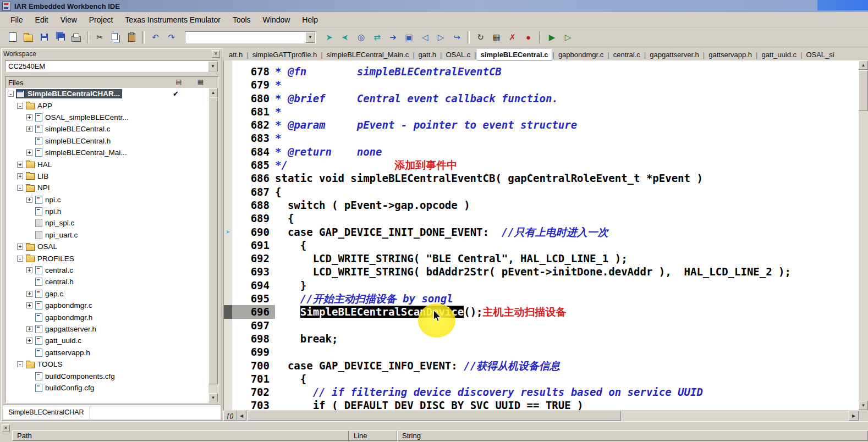 The height and width of the screenshot is (442, 868). What do you see at coordinates (29, 37) in the screenshot?
I see `open-file-button` at bounding box center [29, 37].